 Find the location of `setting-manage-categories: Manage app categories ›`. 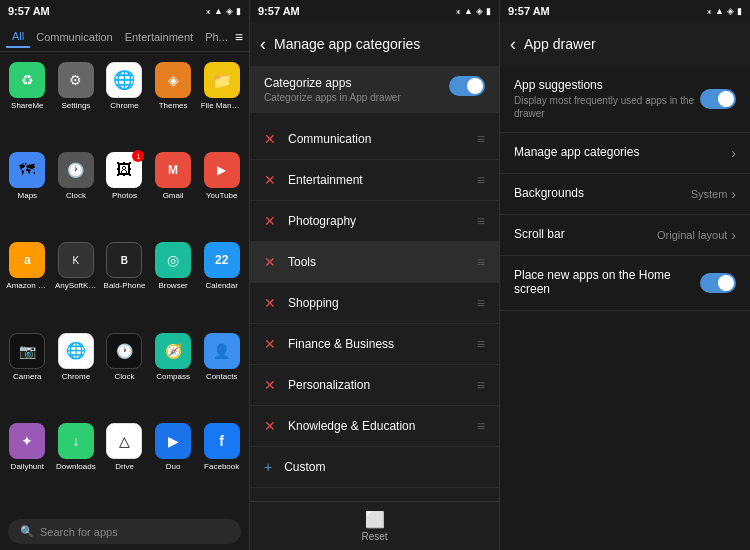

setting-manage-categories: Manage app categories › is located at coordinates (625, 154).